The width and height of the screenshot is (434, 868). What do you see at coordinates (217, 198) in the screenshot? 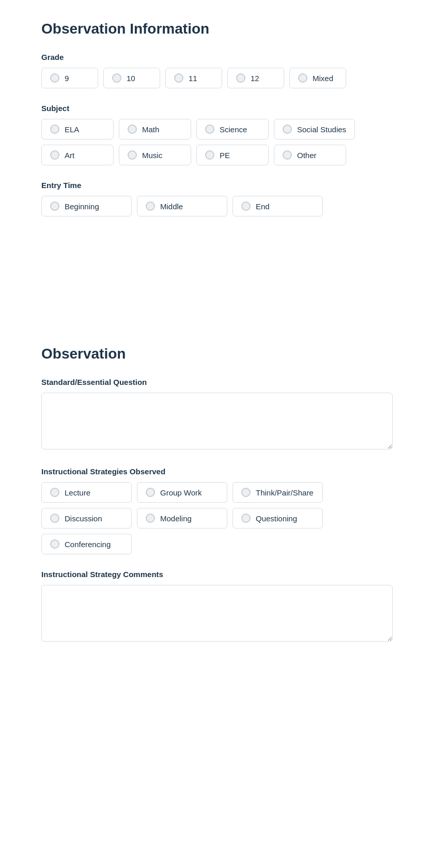
I see `entry-time-field-group: Entry Time Beginning Middle End` at bounding box center [217, 198].